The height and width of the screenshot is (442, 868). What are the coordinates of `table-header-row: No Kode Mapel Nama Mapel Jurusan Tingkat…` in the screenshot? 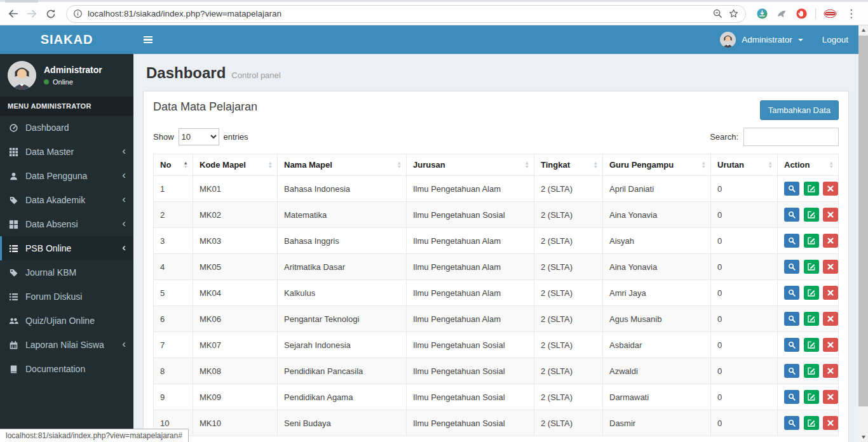 It's located at (496, 165).